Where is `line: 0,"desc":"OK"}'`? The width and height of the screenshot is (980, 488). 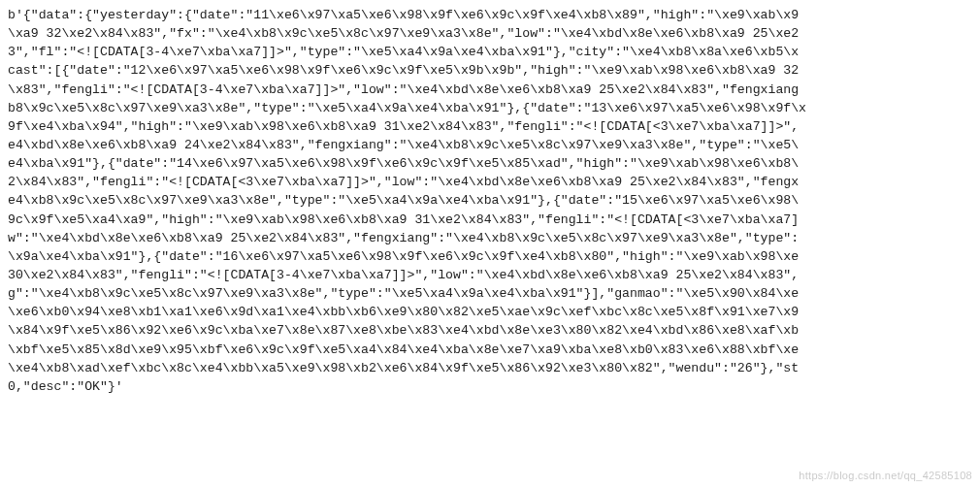
line: 0,"desc":"OK"}' is located at coordinates (66, 386).